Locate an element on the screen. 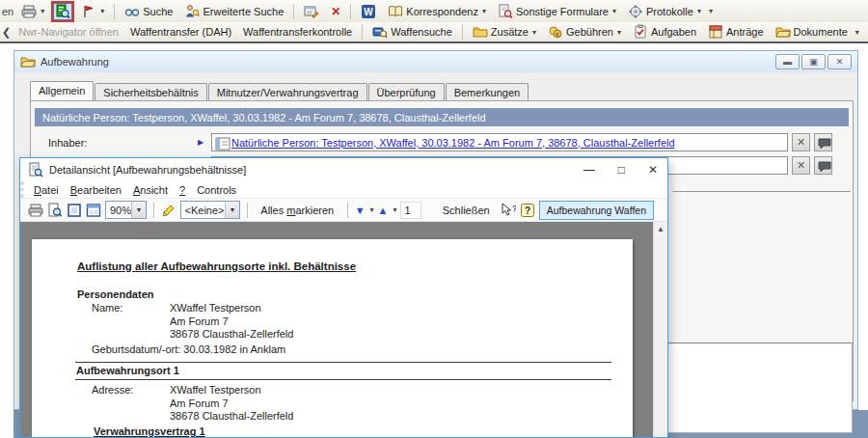  suche-button: Suche is located at coordinates (149, 12).